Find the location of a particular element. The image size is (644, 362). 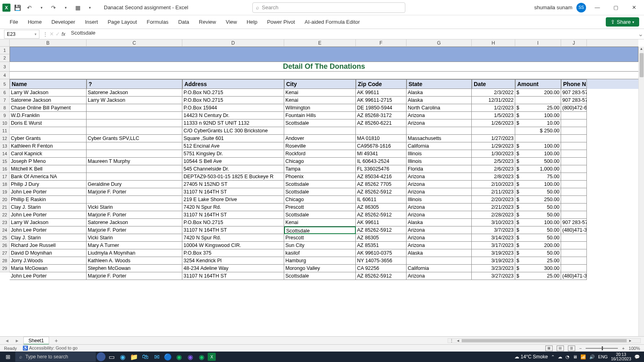

cell: Hamburg is located at coordinates (320, 261).